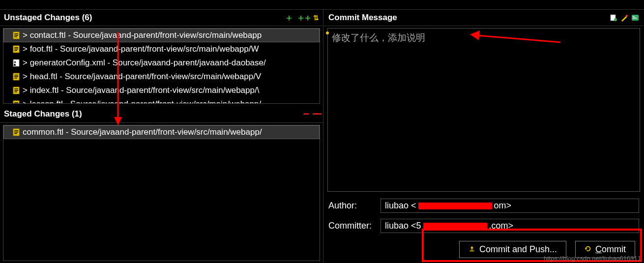  Describe the element at coordinates (316, 114) in the screenshot. I see `remove-all-icon: −−` at that location.